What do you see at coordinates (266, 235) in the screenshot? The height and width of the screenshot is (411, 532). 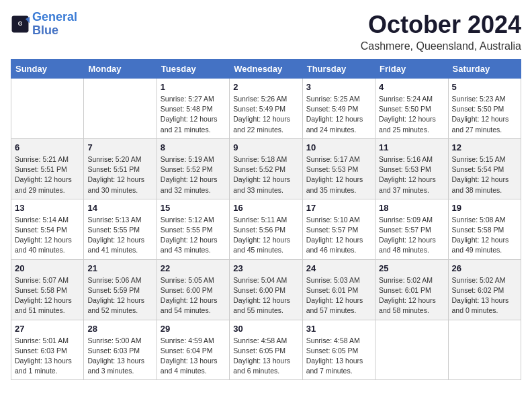 I see `day-info: Sunrise: 5:11 AMSunset: 5:56 PMDaylight:…` at bounding box center [266, 235].